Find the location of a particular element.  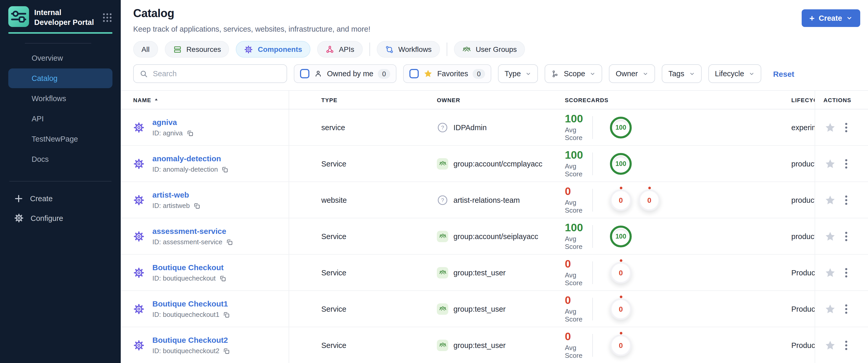

scorecard-rings: 100 is located at coordinates (621, 127).